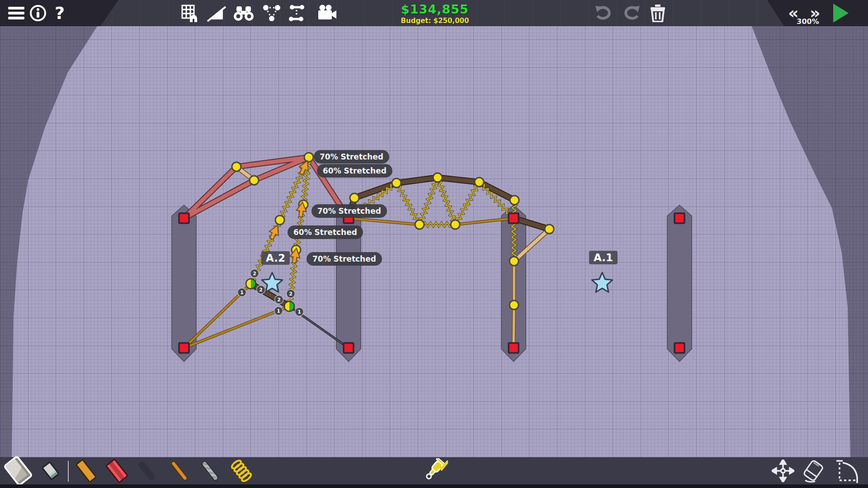  What do you see at coordinates (18, 471) in the screenshot?
I see `road-material-icon` at bounding box center [18, 471].